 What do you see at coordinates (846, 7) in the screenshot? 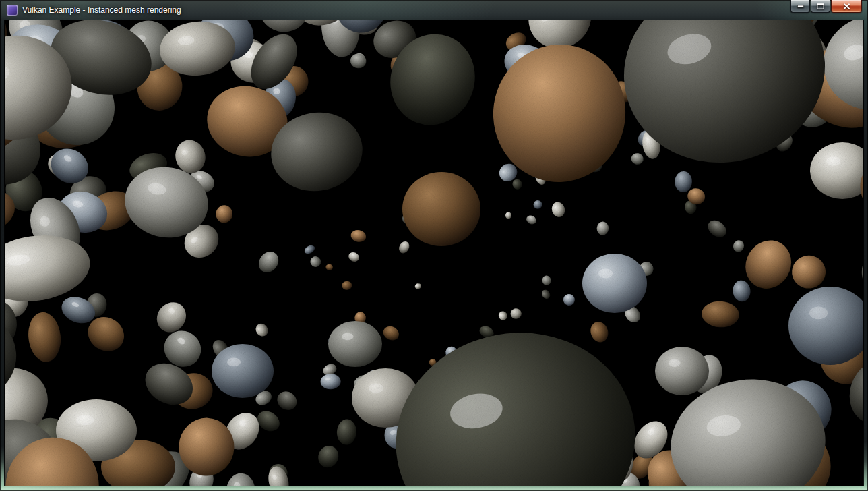
I see `close-button` at bounding box center [846, 7].